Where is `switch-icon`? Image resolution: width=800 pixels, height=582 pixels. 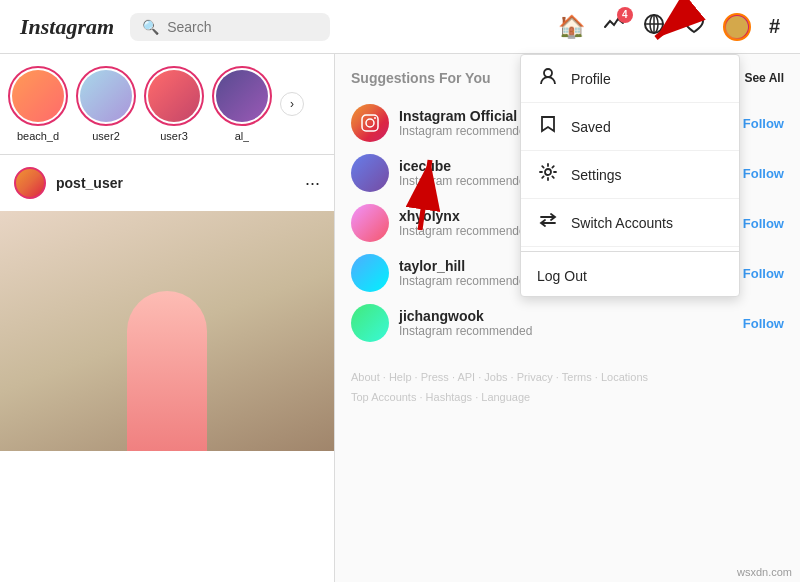
switch-icon is located at coordinates (548, 222).